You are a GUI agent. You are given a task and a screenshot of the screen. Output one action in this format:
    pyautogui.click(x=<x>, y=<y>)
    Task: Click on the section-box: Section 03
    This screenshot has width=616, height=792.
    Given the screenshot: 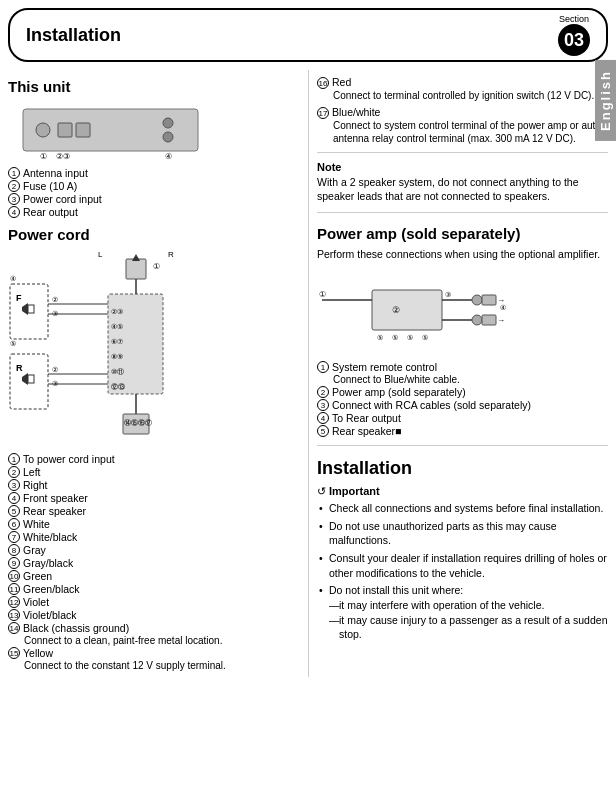 What is the action you would take?
    pyautogui.click(x=574, y=35)
    